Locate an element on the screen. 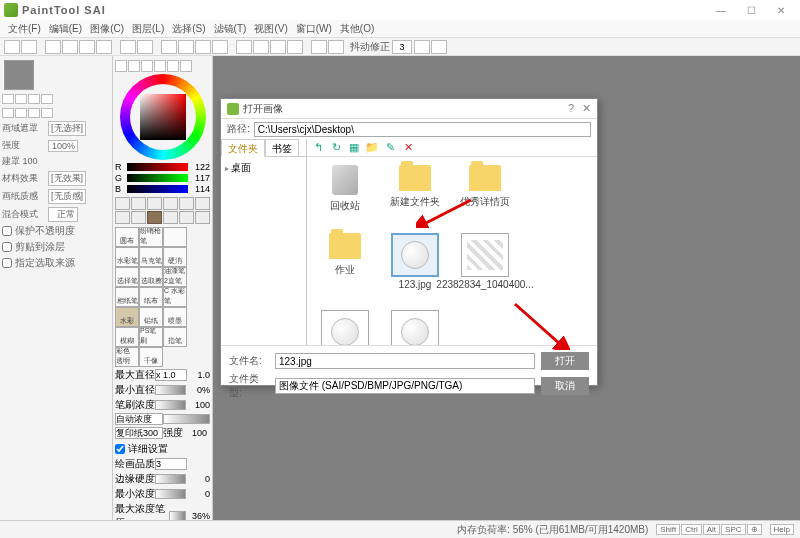  zoom-tool is located at coordinates (186, 204).